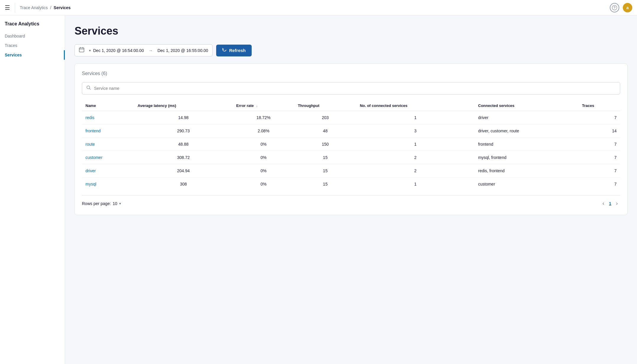 Image resolution: width=637 pixels, height=364 pixels. I want to click on breadcrumb-link: Trace Analytics, so click(34, 8).